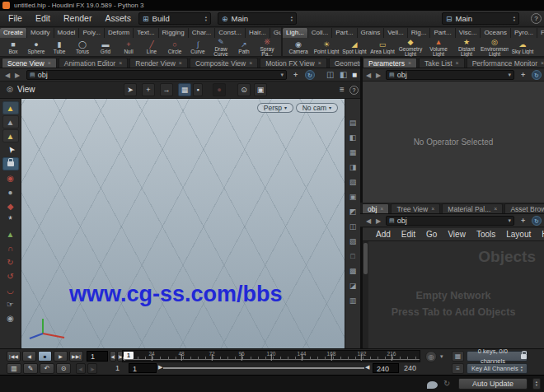 This screenshot has width=544, height=392. Describe the element at coordinates (537, 384) in the screenshot. I see `update-mode-spinner: ▴▾` at that location.